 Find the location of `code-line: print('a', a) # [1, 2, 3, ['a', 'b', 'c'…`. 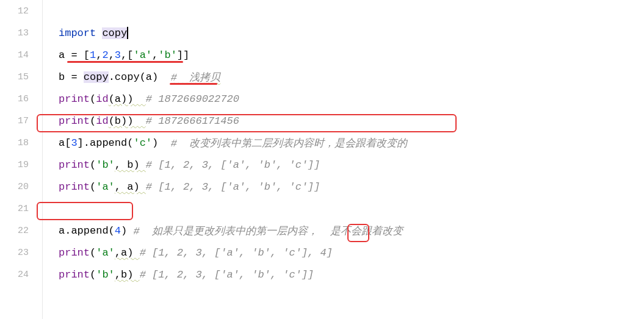

code-line: print('a', a) # [1, 2, 3, ['a', 'b', 'c'… is located at coordinates (352, 187).